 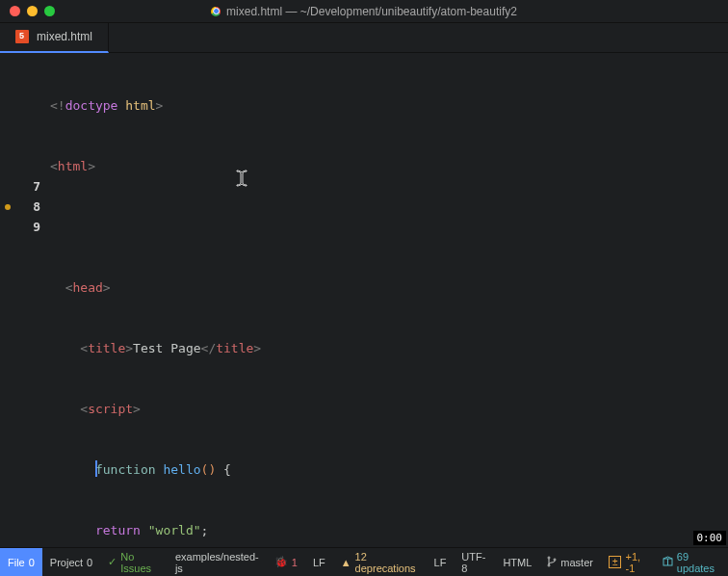 I want to click on title-bar: mixed.html — ~/Development/unibeautify/a…, so click(x=364, y=12).